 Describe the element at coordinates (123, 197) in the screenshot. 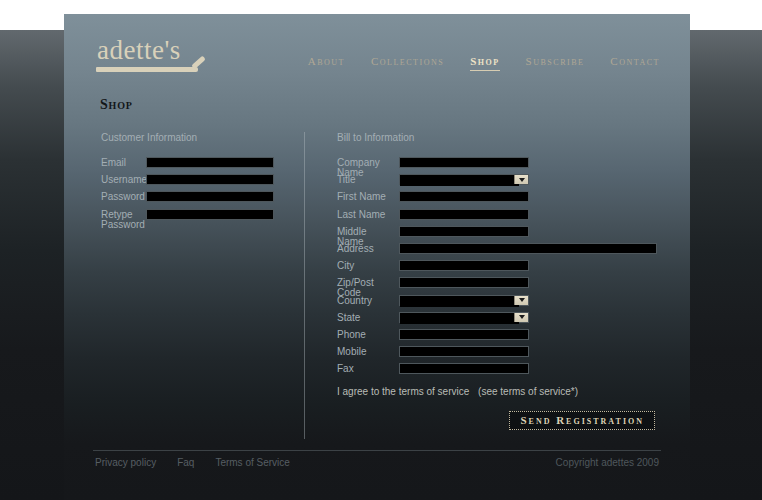

I see `password-label: Password` at that location.